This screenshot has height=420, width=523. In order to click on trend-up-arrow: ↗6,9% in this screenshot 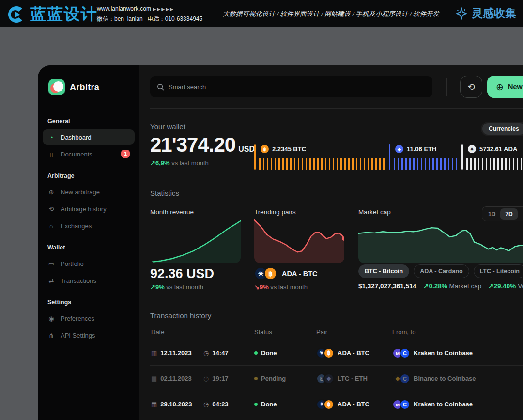, I will do `click(160, 163)`.